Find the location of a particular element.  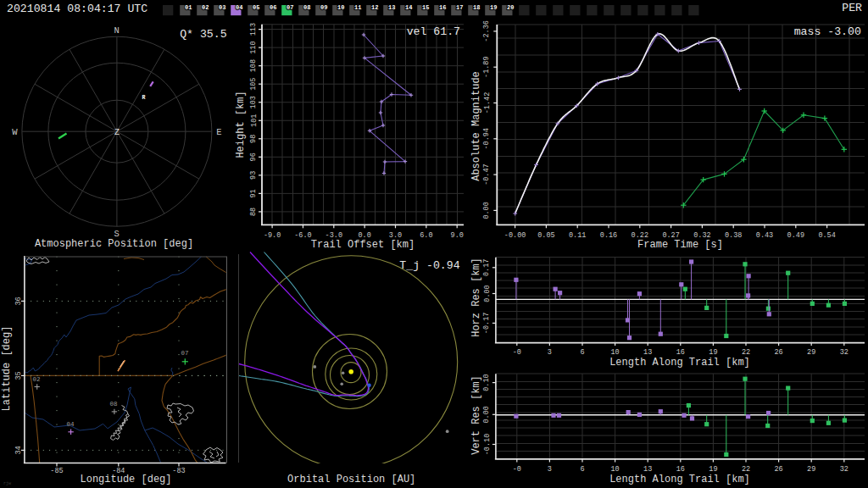

svg-text: 06 is located at coordinates (273, 8).